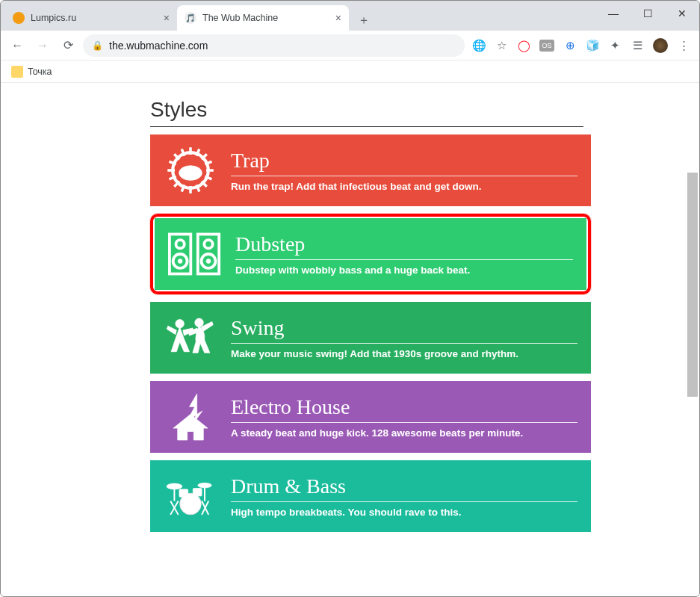 This screenshot has width=700, height=597. I want to click on style-description: Run the trap! Add that infectious beat a…, so click(404, 187).